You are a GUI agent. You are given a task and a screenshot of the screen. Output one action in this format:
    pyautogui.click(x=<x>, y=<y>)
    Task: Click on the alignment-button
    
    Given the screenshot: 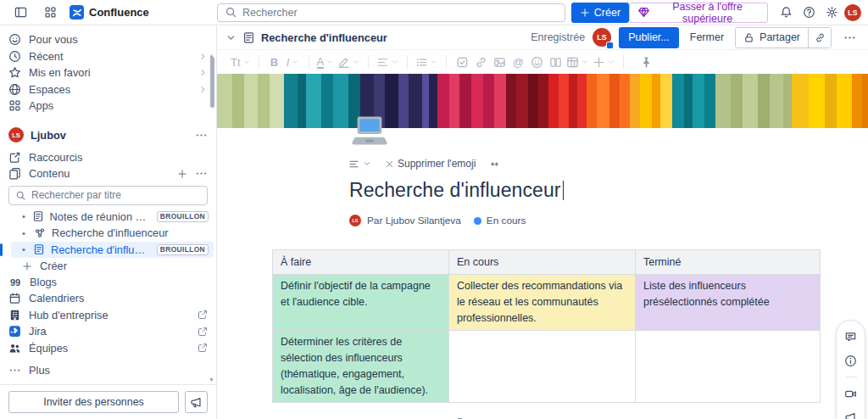 What is the action you would take?
    pyautogui.click(x=388, y=62)
    